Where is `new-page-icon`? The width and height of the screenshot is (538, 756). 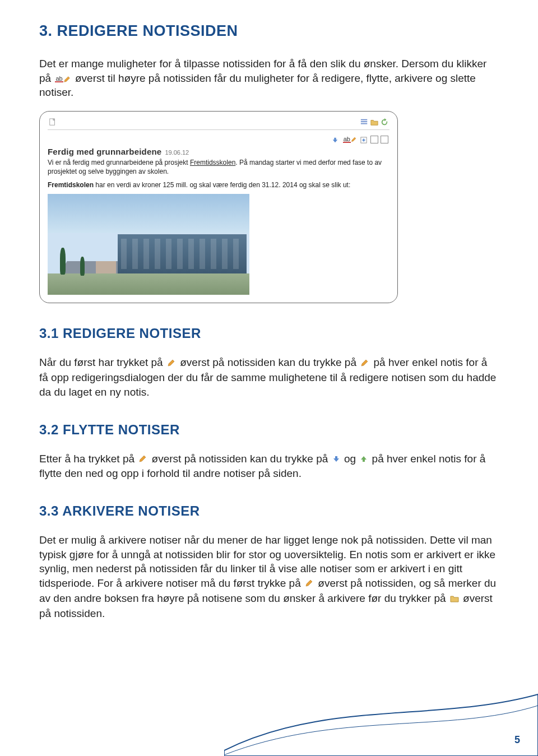 new-page-icon is located at coordinates (53, 122).